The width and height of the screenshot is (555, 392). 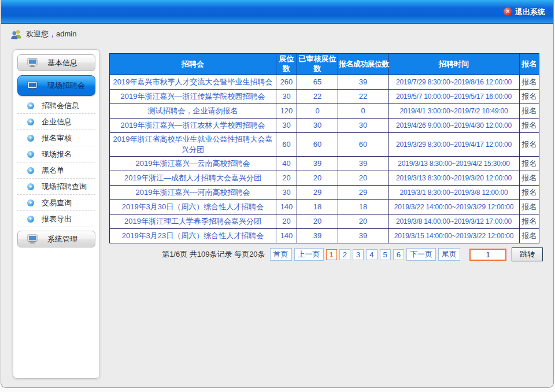 What do you see at coordinates (57, 187) in the screenshot?
I see `sidebar-subitem: + 现场招聘查询` at bounding box center [57, 187].